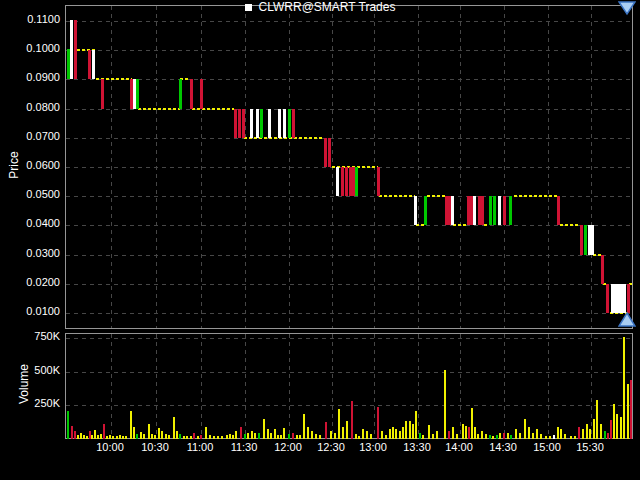 This screenshot has height=480, width=640. I want to click on scroll-up-indicator-icon, so click(627, 320).